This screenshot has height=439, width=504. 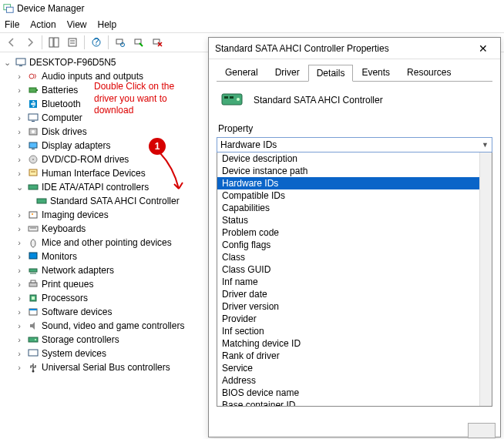 I want to click on tab-events: Events, so click(x=376, y=72).